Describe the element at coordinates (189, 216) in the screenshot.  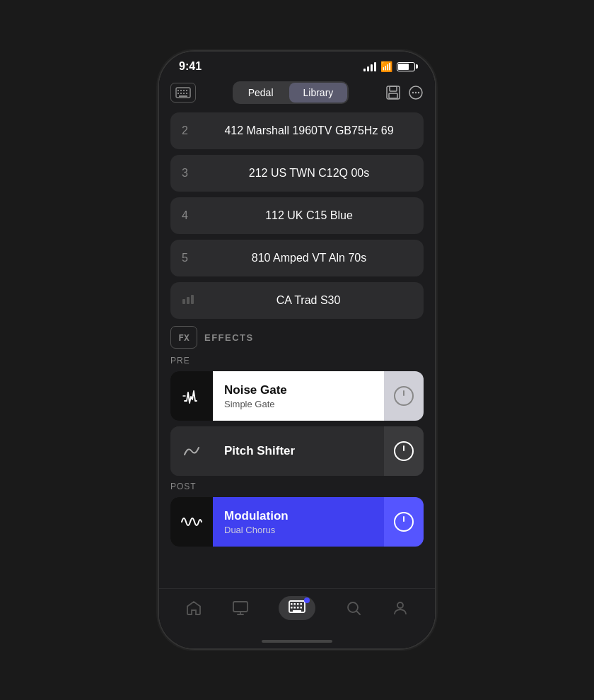
I see `cabinet-num: 4` at that location.